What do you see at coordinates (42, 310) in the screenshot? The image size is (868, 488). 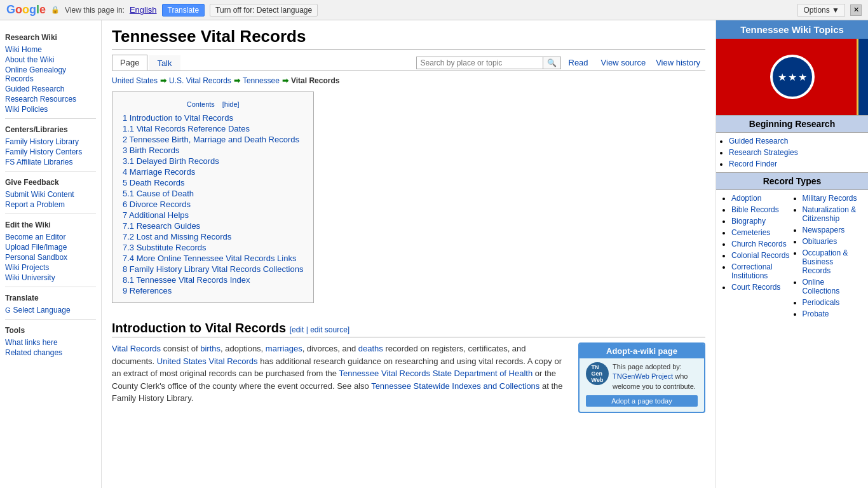 I see `sidebar-link-select-language: Select Language` at bounding box center [42, 310].